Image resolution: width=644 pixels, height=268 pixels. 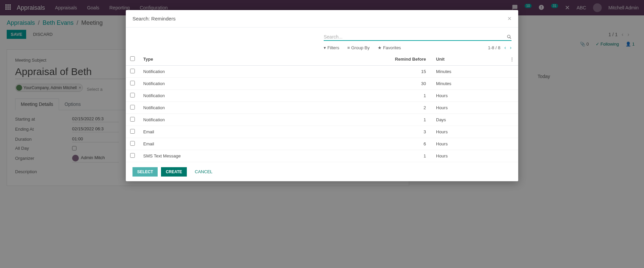 What do you see at coordinates (494, 48) in the screenshot?
I see `modal-pager-text: 1-8 / 8` at bounding box center [494, 48].